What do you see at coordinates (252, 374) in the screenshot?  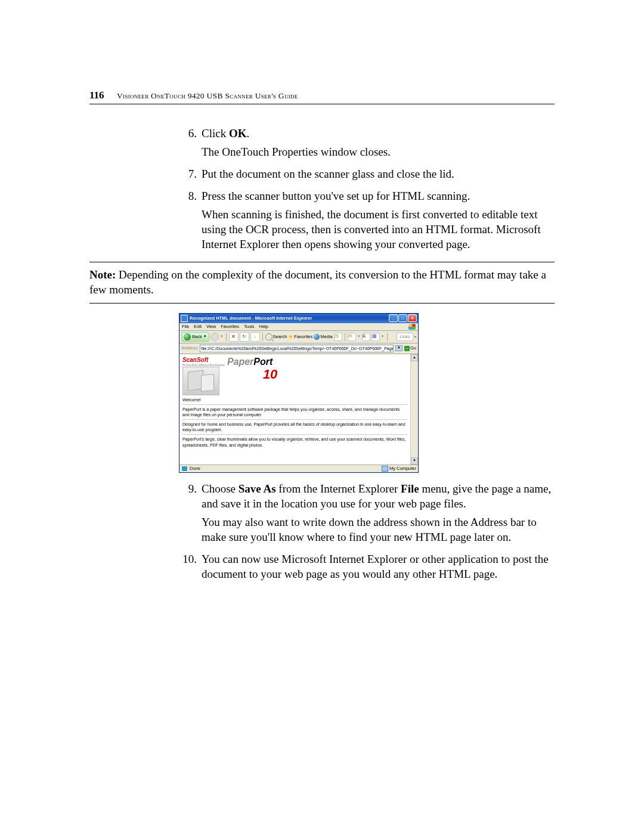 I see `paperport-version: 10` at bounding box center [252, 374].